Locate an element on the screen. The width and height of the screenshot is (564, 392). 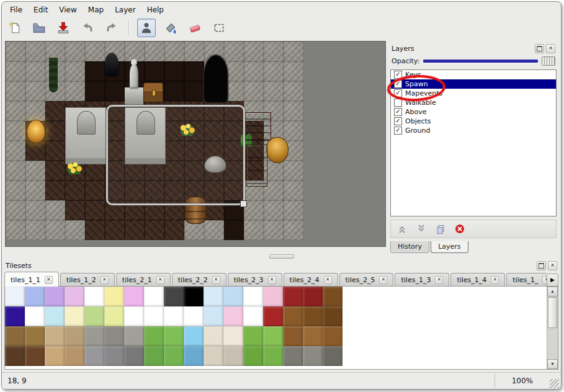
layer-row-mapevents: ✓Mapevents is located at coordinates (473, 93).